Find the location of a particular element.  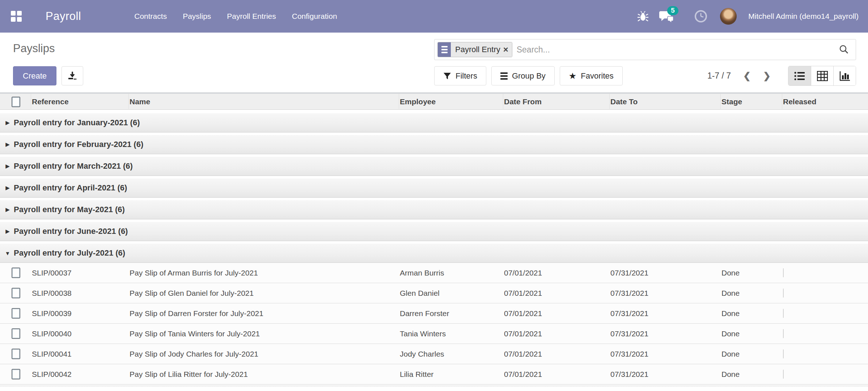

cell-name: Pay Slip of Arman Burris for July-2021 is located at coordinates (264, 273).